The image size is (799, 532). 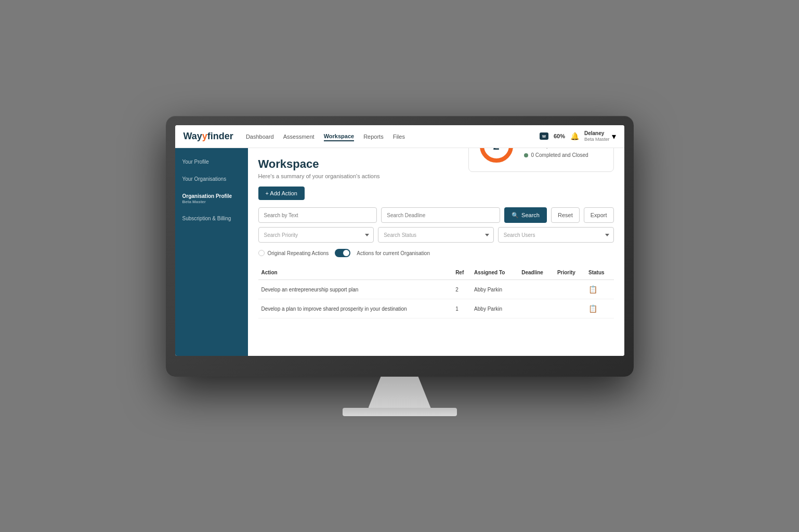 What do you see at coordinates (356, 273) in the screenshot?
I see `col-action: Action` at bounding box center [356, 273].